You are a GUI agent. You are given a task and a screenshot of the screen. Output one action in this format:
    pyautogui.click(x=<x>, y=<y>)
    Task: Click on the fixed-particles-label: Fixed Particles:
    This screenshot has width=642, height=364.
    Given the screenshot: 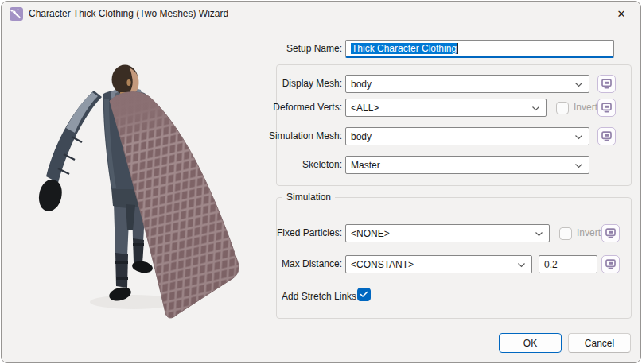 What is the action you would take?
    pyautogui.click(x=304, y=234)
    